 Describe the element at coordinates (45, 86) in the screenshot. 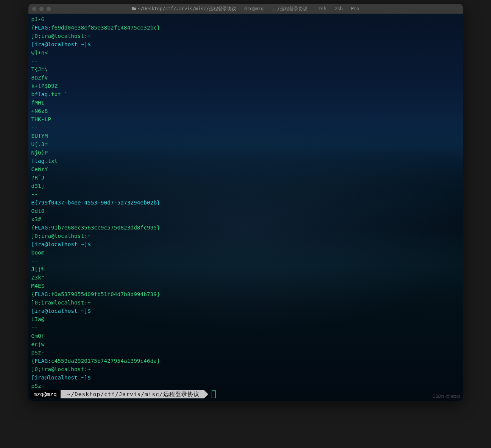

I see `terminal-text: k+lP$D9Z` at that location.